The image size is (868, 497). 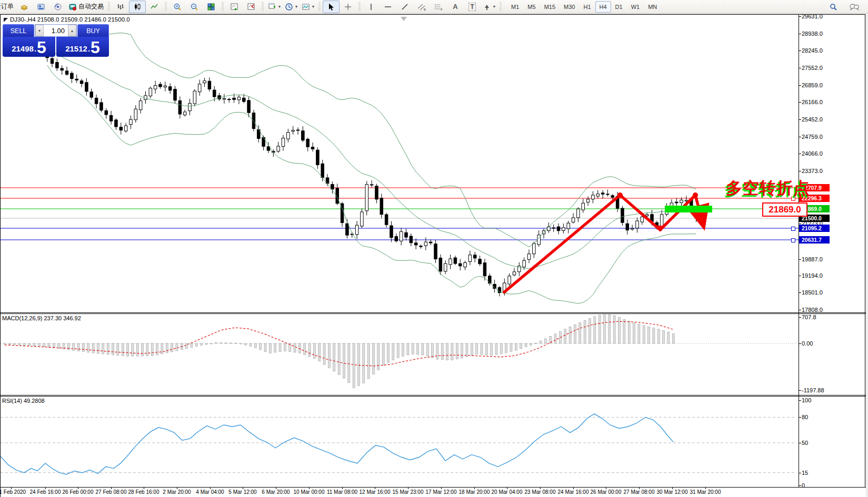 I want to click on new-order-button: 新订单, so click(x=8, y=7).